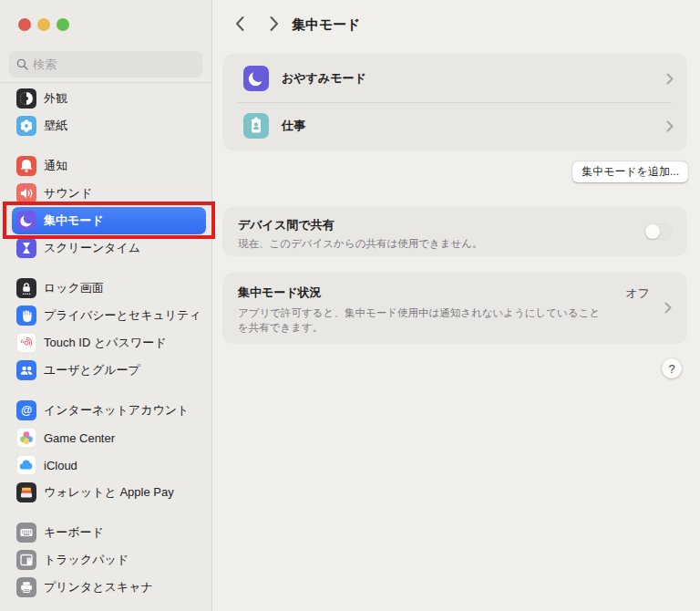 This screenshot has width=700, height=611. What do you see at coordinates (109, 492) in the screenshot?
I see `sidebar-item-wallet: ウォレットと Apple Pay` at bounding box center [109, 492].